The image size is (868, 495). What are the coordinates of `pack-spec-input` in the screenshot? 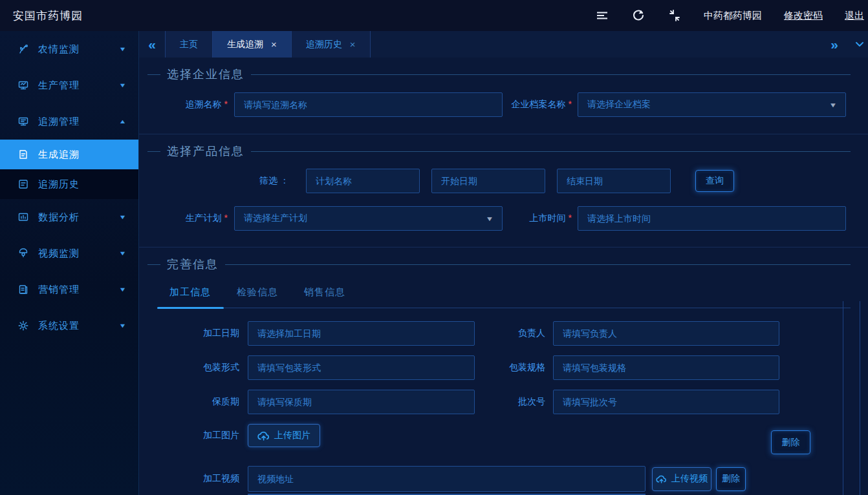 It's located at (666, 368).